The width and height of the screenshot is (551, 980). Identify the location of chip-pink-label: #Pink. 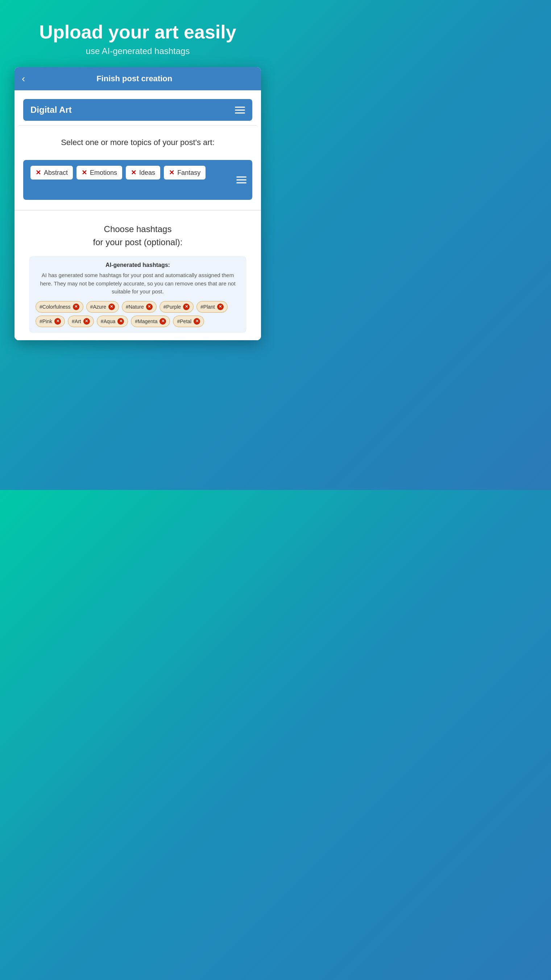
(46, 321).